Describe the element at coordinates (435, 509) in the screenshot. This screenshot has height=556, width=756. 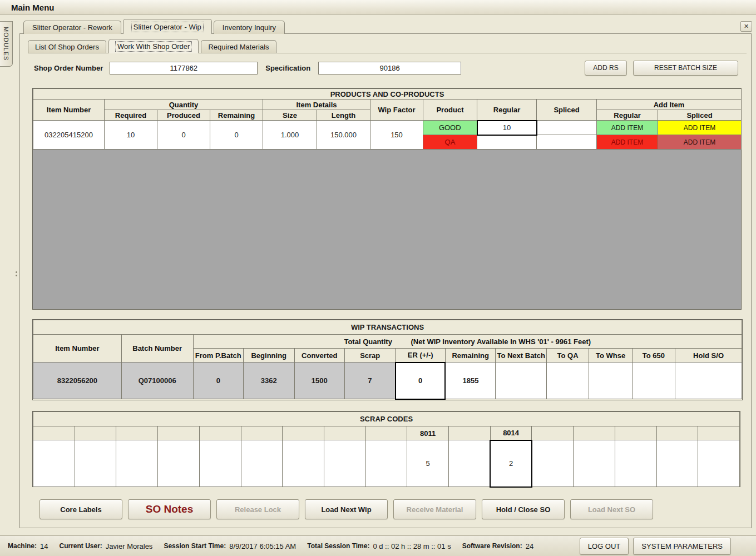
I see `receive-material-button: Receive Material` at that location.